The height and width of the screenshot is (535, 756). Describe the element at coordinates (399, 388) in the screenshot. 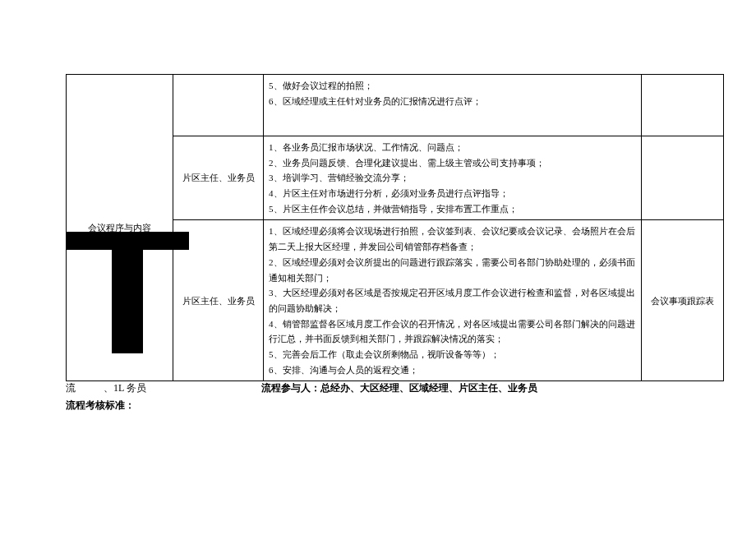

I see `footer-participants: 流程参与人：总经办、大区经理、区域经理、片区主任、业务员` at that location.